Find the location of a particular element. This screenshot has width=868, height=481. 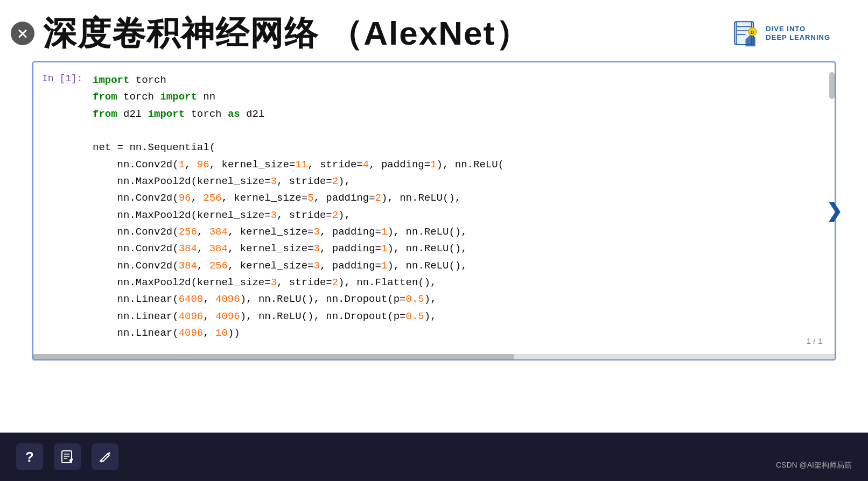

keyword-import3: import is located at coordinates (166, 114).